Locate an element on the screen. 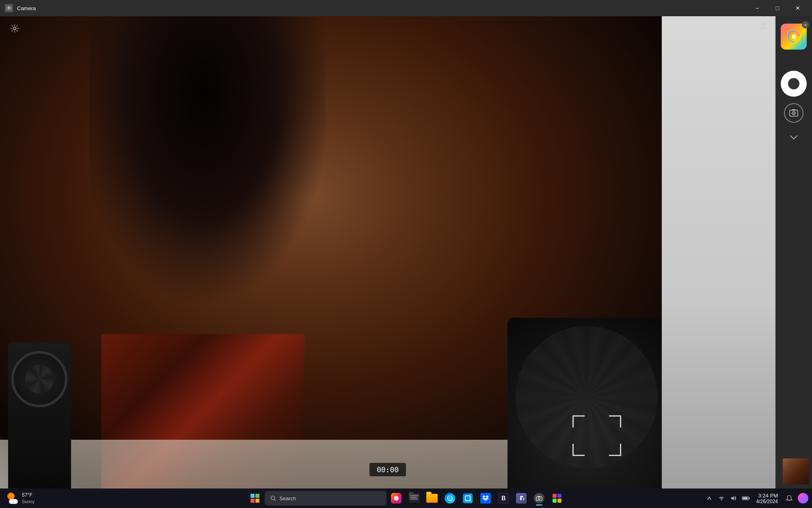 This screenshot has height=508, width=812. app-grid-button is located at coordinates (557, 498).